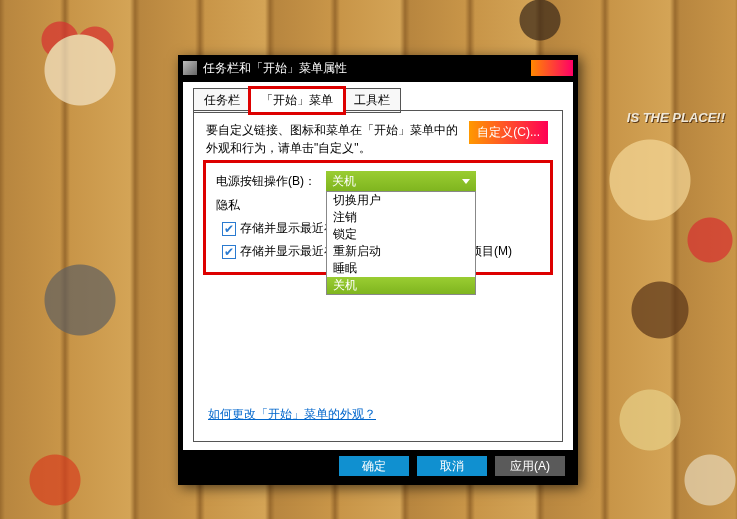  Describe the element at coordinates (452, 466) in the screenshot. I see `cancel-button: 取消` at that location.